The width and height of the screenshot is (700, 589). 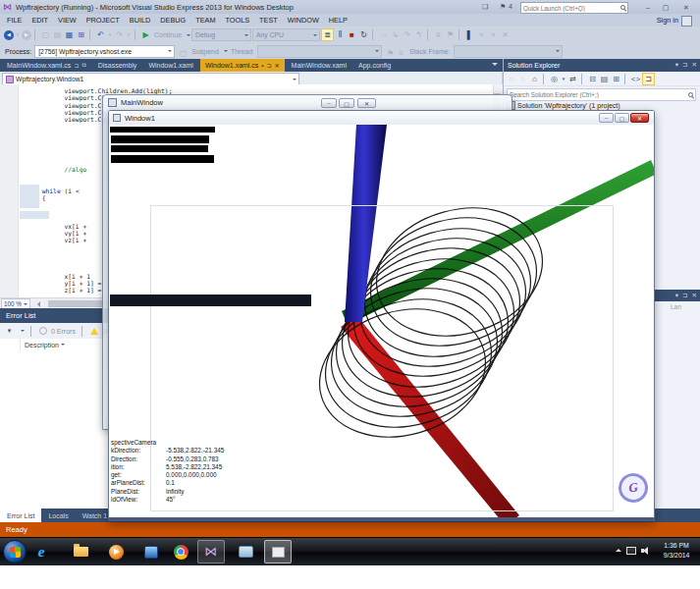 I want to click on taskbar-clock: 1:36 PM 9/3/2014, so click(x=676, y=551).